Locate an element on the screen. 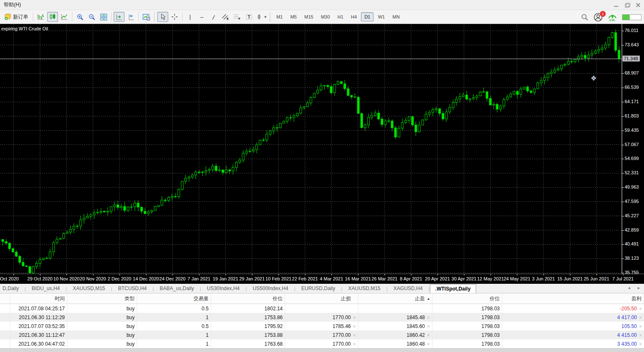  position-row: 2021.06.30 04:47:02buy11763.681770.00×18… is located at coordinates (322, 344).